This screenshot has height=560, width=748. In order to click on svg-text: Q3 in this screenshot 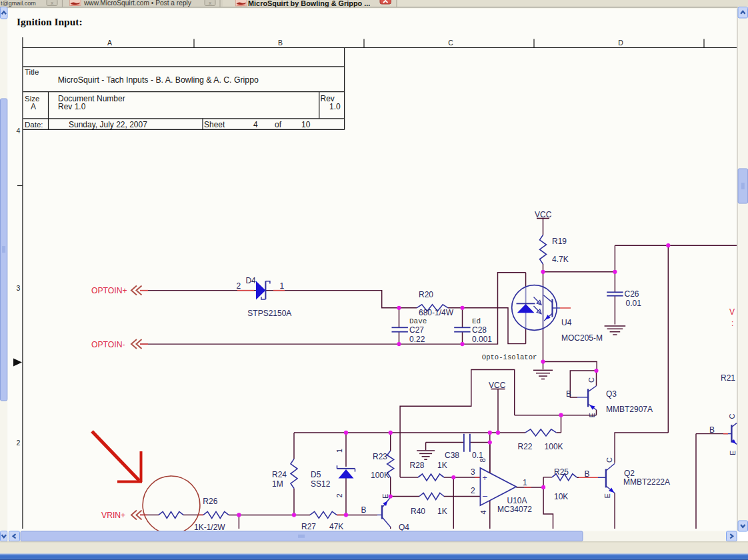, I will do `click(611, 394)`.